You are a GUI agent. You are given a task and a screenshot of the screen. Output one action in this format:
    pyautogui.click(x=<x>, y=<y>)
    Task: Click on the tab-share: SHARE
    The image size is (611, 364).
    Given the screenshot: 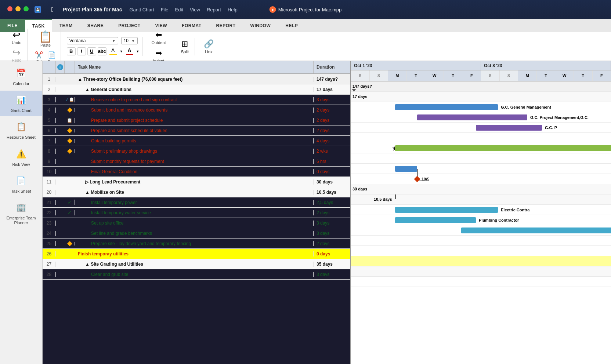 What is the action you would take?
    pyautogui.click(x=95, y=26)
    